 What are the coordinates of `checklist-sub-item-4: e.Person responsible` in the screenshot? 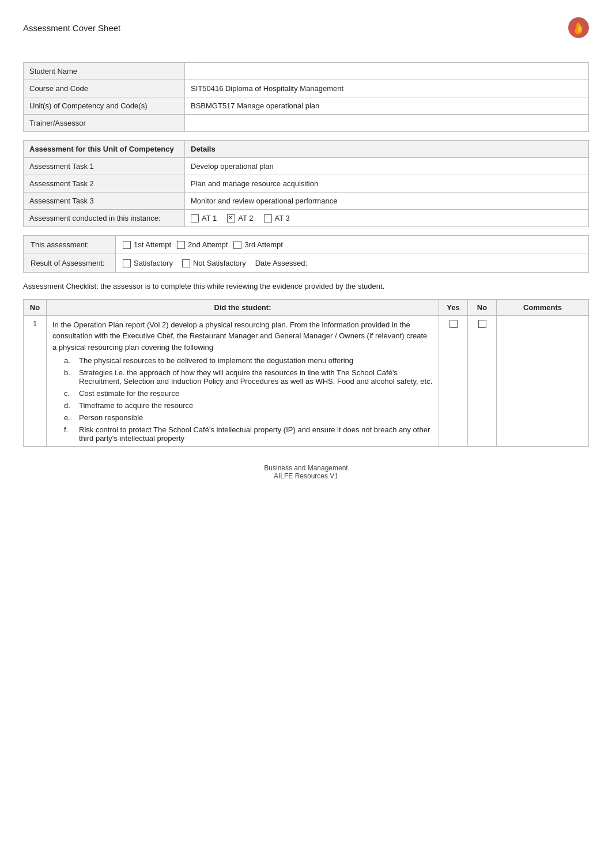 It's located at (248, 417).